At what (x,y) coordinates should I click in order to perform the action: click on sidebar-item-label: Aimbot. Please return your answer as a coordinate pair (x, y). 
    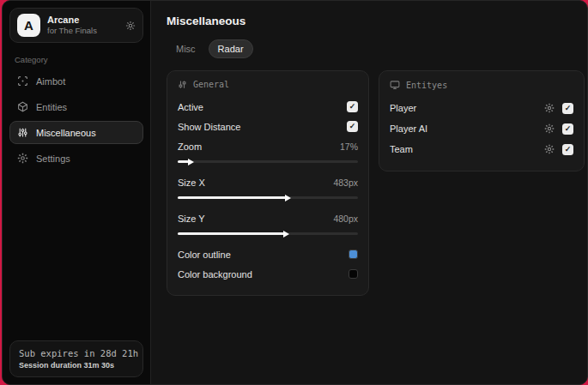
    Looking at the image, I should click on (51, 81).